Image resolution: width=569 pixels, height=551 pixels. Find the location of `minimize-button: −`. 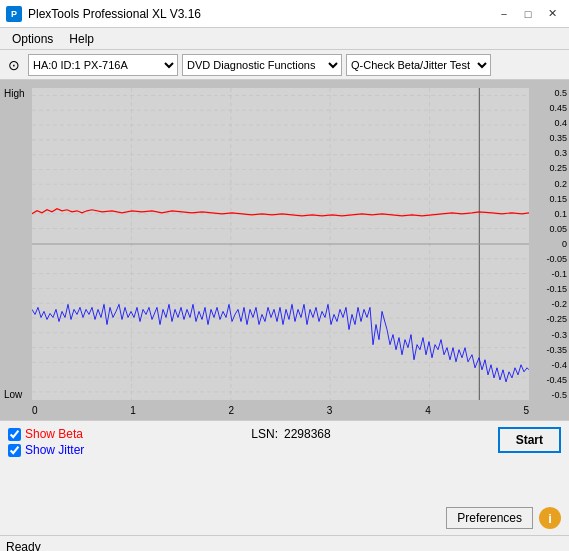

minimize-button: − is located at coordinates (504, 14).